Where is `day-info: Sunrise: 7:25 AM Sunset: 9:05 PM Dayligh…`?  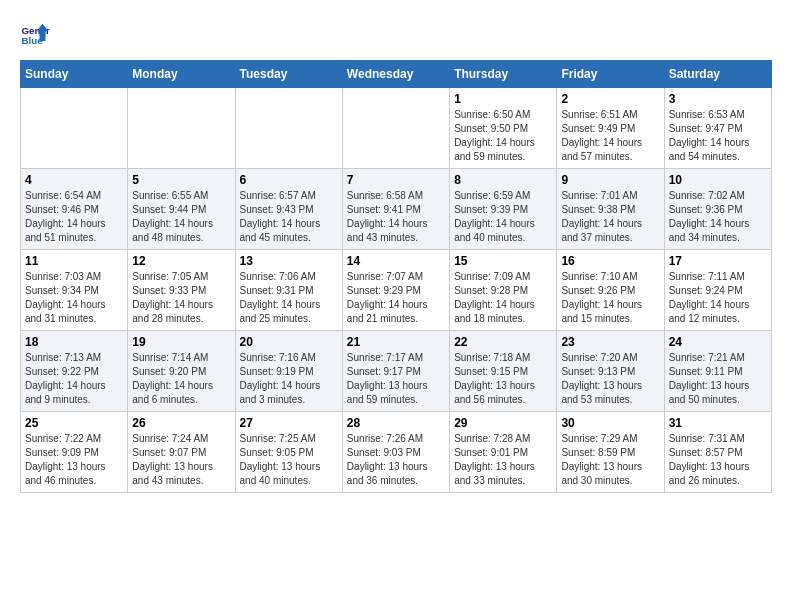
day-info: Sunrise: 7:25 AM Sunset: 9:05 PM Dayligh… is located at coordinates (289, 460).